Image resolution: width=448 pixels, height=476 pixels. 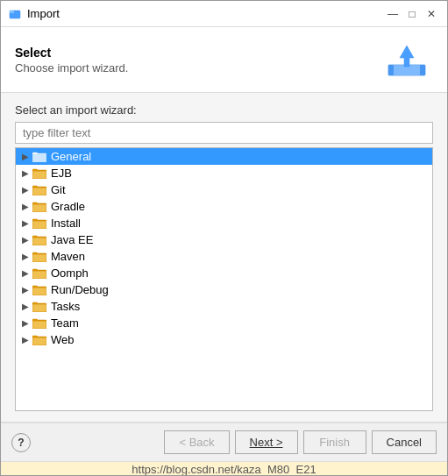 I want to click on tree-item-label-java-ee: Java EE, so click(x=72, y=240).